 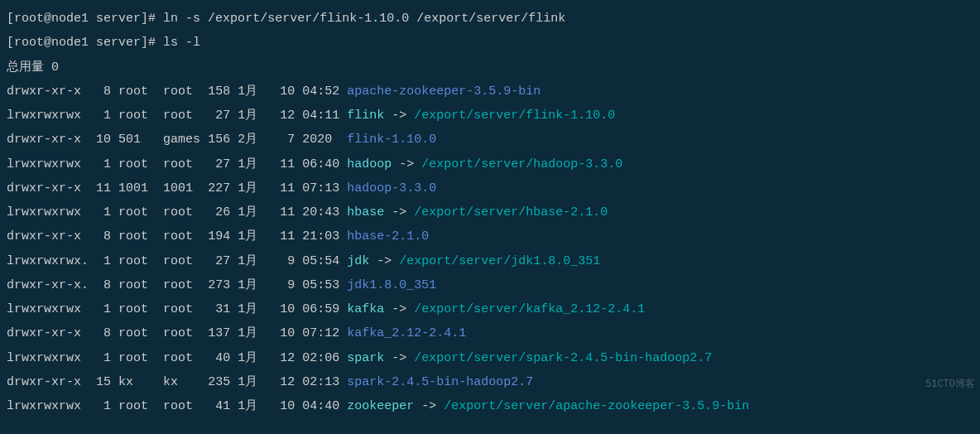 What do you see at coordinates (596, 406) in the screenshot?
I see `symlink-target: /export/server/apache-zookeeper-3.5.9-bi…` at bounding box center [596, 406].